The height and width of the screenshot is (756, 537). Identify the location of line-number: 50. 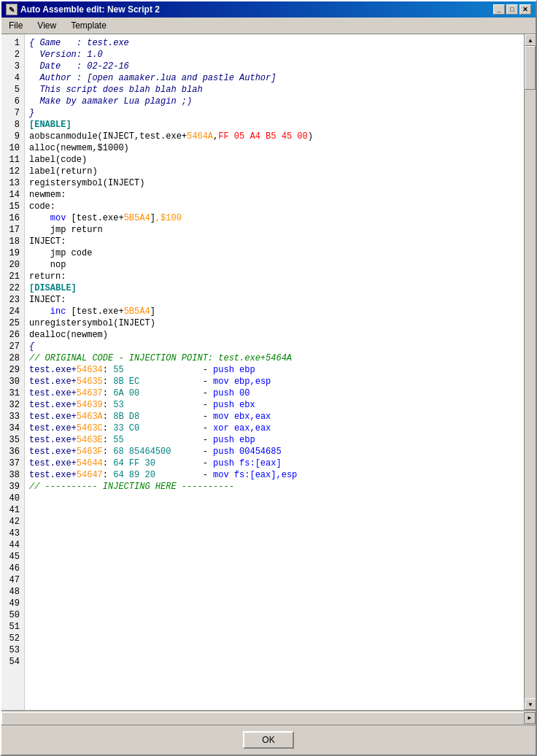
(13, 615).